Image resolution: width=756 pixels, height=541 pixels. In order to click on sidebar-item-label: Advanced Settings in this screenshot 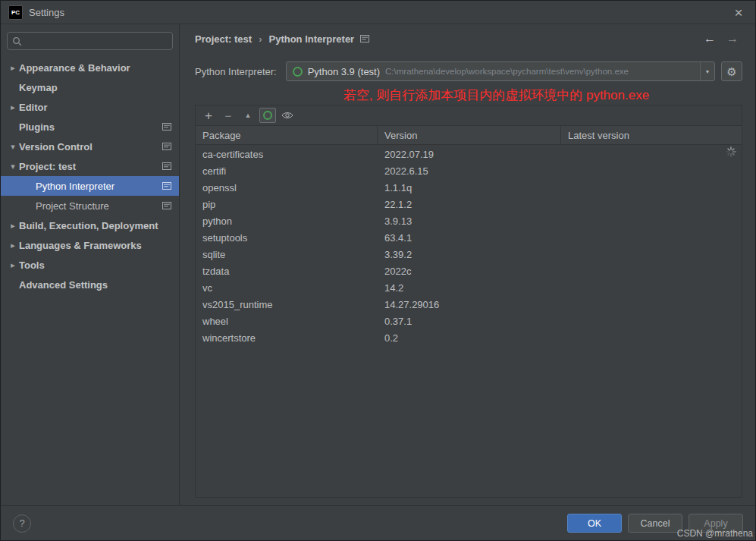, I will do `click(64, 285)`.